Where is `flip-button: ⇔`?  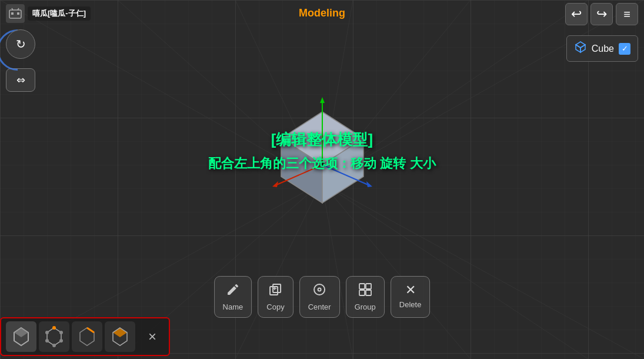
flip-button: ⇔ is located at coordinates (21, 80).